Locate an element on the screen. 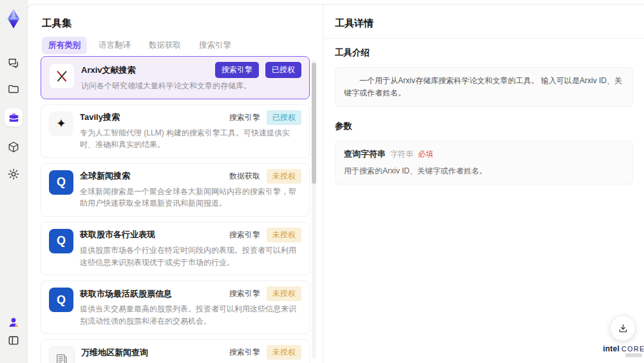 Image resolution: width=644 pixels, height=363 pixels. app-logo-icon is located at coordinates (14, 19).